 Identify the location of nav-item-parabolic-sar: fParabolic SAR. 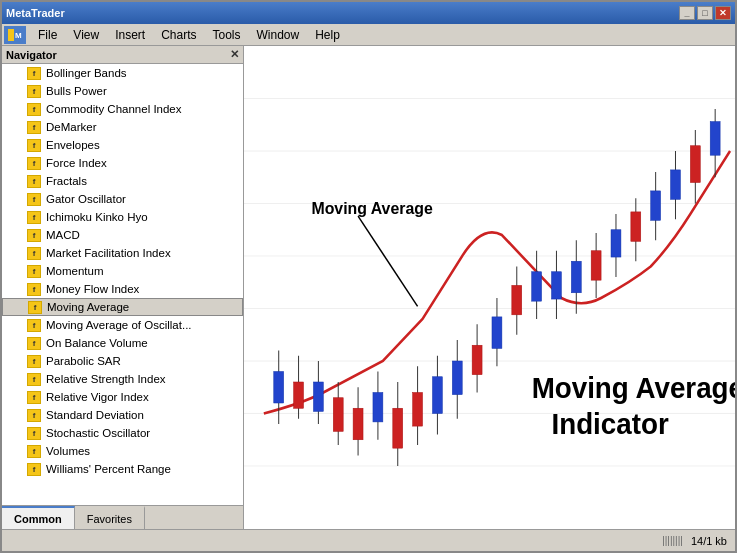
(122, 361).